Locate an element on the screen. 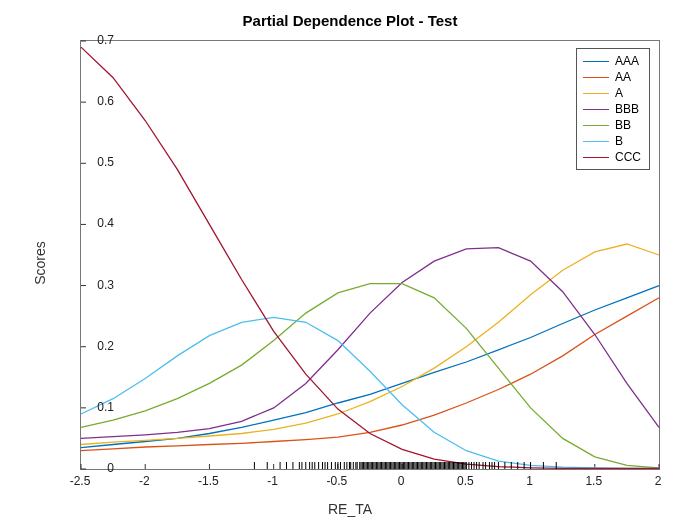 The width and height of the screenshot is (700, 525). legend: AAAAAABBBBBBCCC is located at coordinates (613, 109).